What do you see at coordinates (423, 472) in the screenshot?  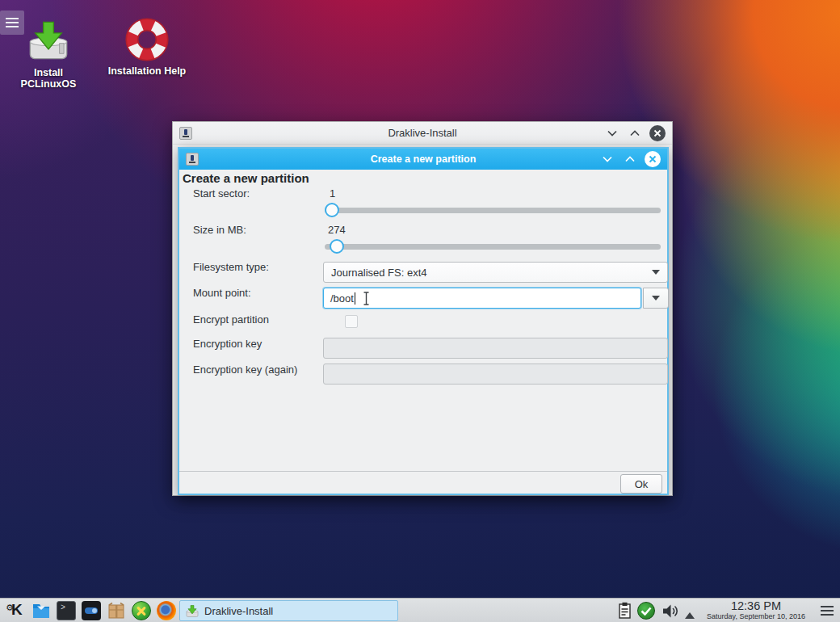 I see `button-separator` at bounding box center [423, 472].